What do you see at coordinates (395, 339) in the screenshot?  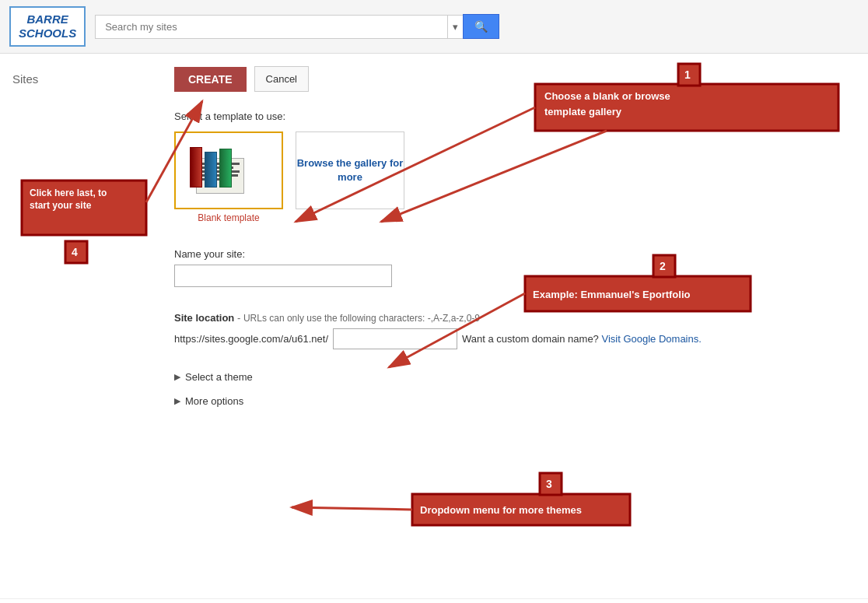 I see `url-input` at bounding box center [395, 339].